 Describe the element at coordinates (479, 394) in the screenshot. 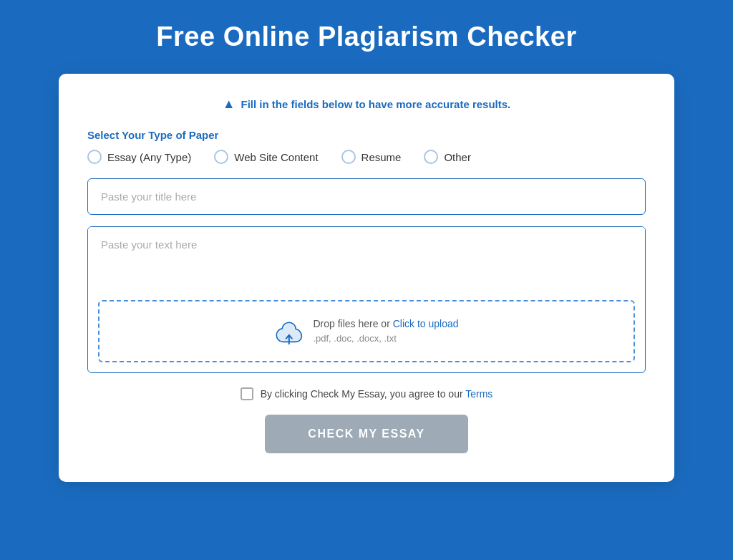

I see `terms-link: Terms` at that location.